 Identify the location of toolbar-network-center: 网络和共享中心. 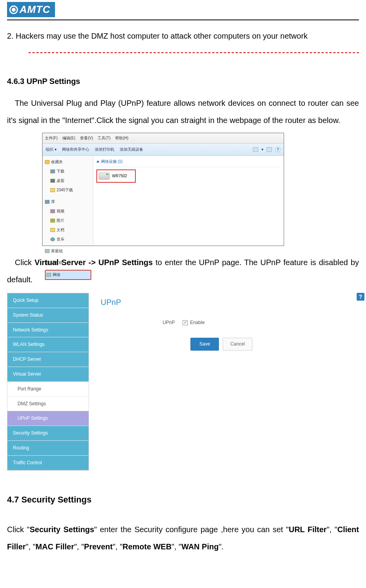
(76, 150).